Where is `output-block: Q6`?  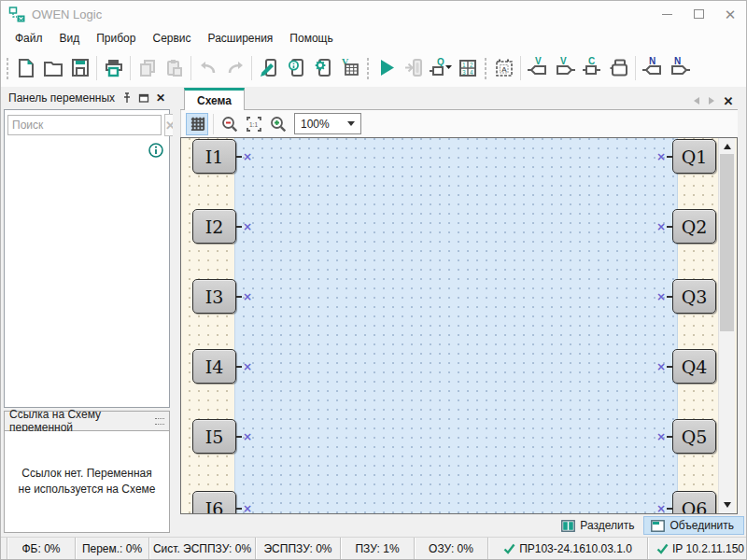 output-block: Q6 is located at coordinates (695, 502).